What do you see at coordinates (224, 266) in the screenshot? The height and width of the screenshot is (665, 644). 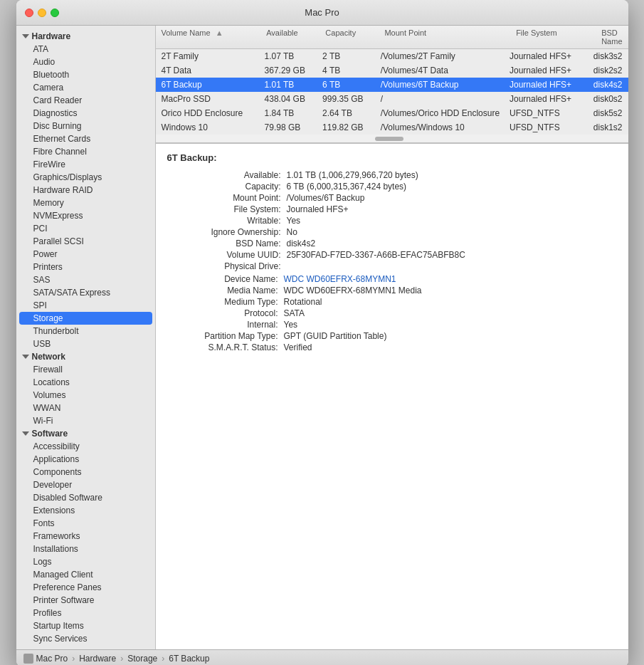 I see `detail-label-physical-drive: Physical Drive:` at bounding box center [224, 266].